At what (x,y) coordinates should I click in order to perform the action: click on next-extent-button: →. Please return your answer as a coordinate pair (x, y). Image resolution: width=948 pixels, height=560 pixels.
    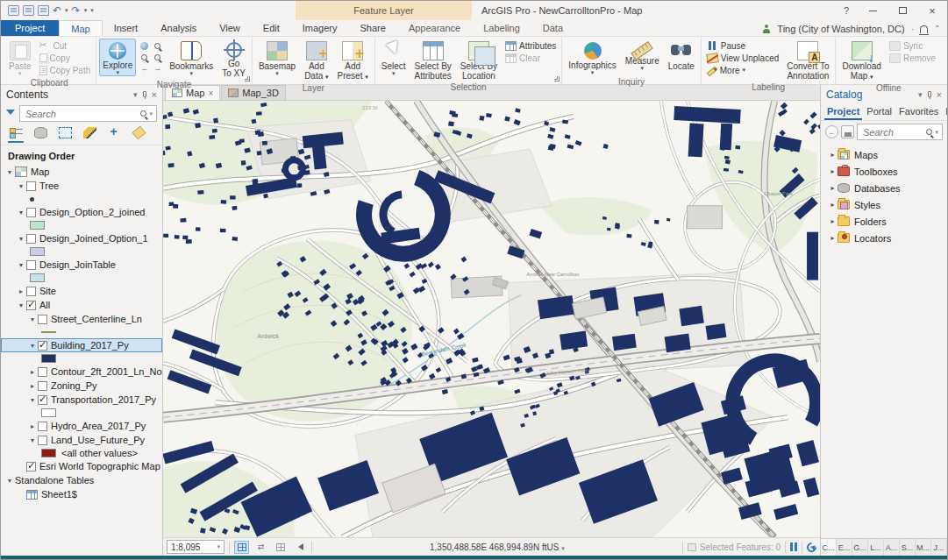
    Looking at the image, I should click on (158, 68).